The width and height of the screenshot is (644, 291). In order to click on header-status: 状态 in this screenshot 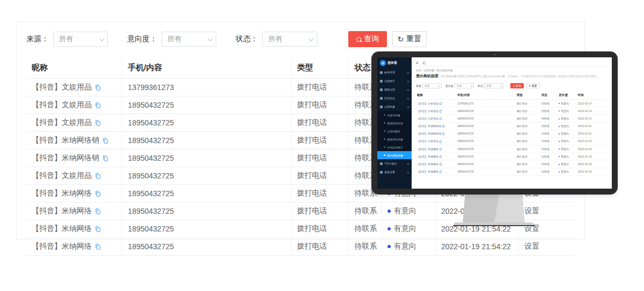, I will do `click(549, 95)`.